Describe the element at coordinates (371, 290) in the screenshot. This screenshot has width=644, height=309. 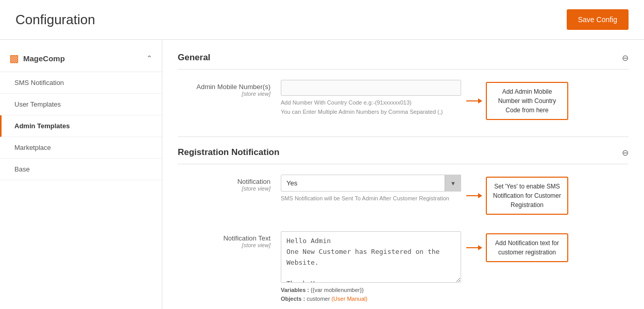
I see `variables-text: Variables : {{var mobilenumber}}` at that location.